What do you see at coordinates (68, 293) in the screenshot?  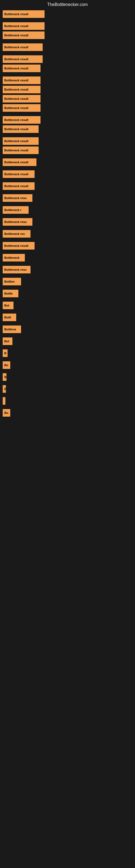 I see `bar-row: Bottle` at bounding box center [68, 293].